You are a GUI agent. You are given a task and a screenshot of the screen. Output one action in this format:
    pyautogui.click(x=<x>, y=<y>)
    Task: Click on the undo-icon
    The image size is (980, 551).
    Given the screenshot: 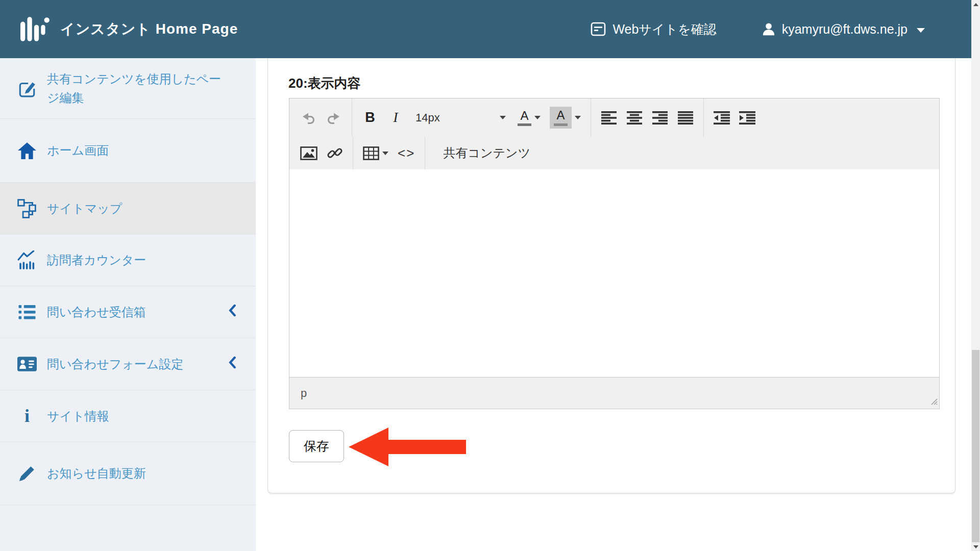 What is the action you would take?
    pyautogui.click(x=308, y=118)
    